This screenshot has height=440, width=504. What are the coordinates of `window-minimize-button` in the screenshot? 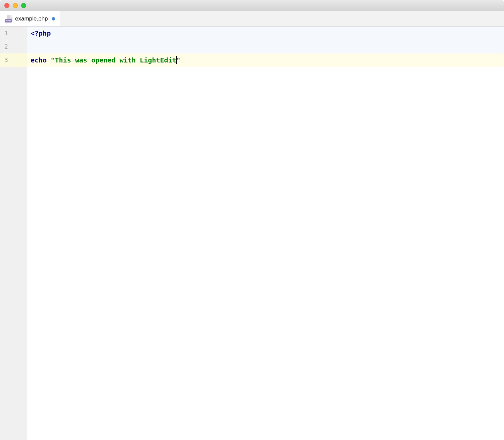 It's located at (15, 5).